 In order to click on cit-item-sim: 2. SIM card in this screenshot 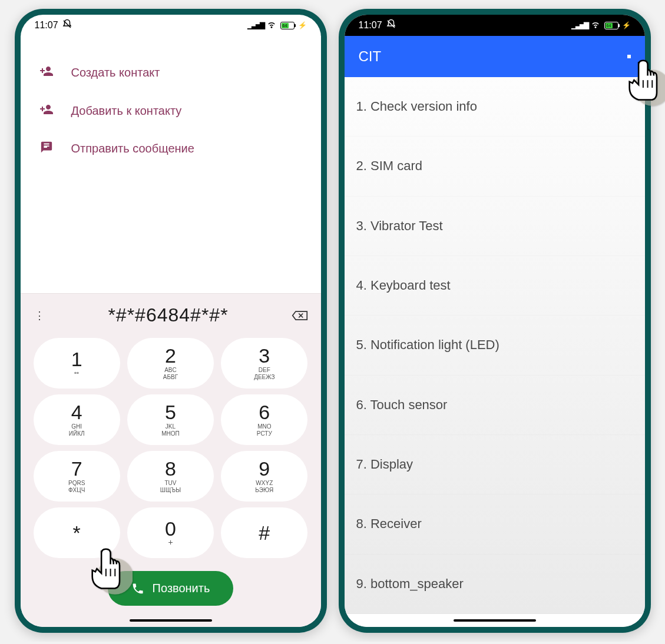, I will do `click(495, 166)`.